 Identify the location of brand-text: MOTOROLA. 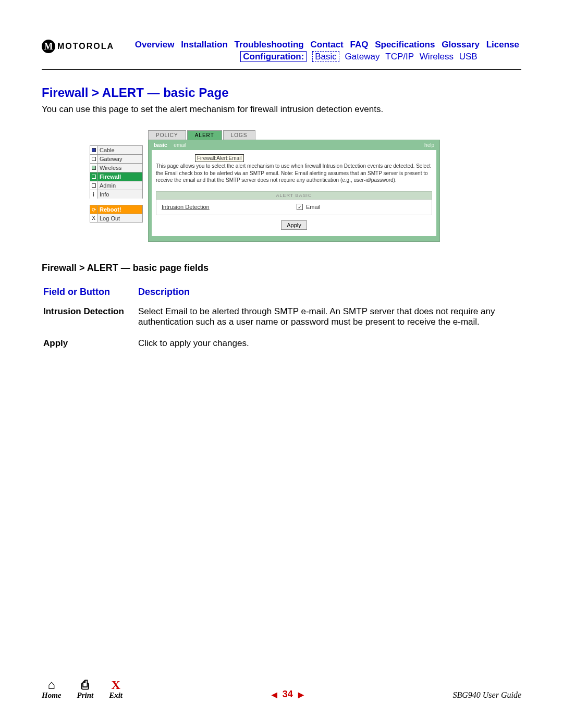
(85, 46).